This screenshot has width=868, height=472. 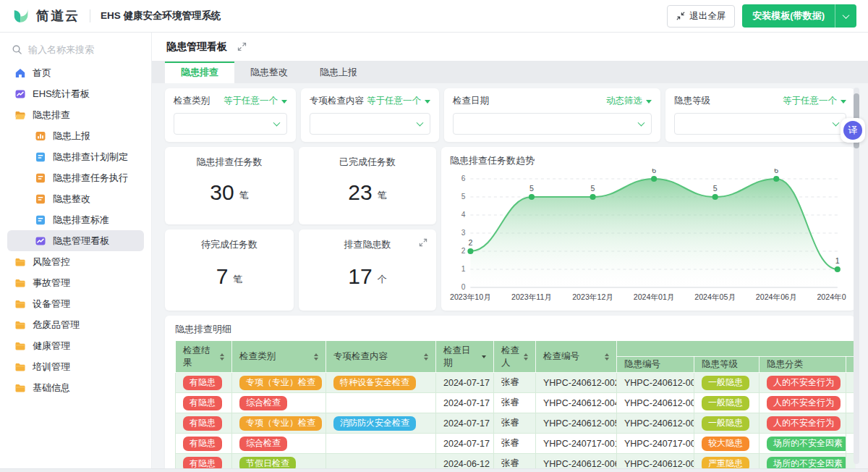 I want to click on sidebar-item-label: EHS统计看板, so click(x=61, y=94).